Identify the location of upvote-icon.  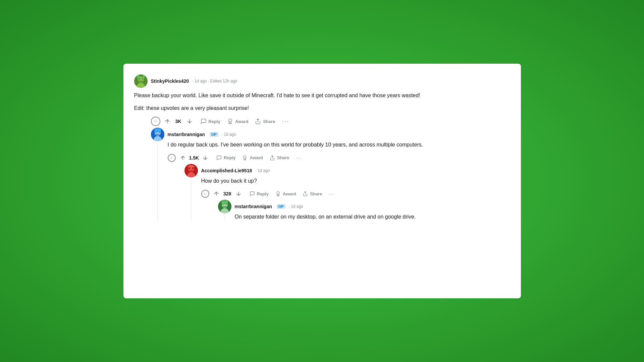
(167, 121).